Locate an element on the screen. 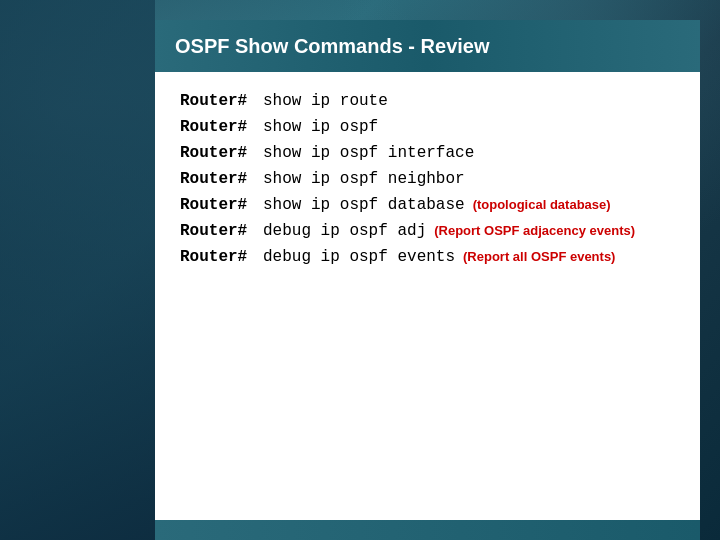  command-text: show ip ospf database is located at coordinates (364, 205).